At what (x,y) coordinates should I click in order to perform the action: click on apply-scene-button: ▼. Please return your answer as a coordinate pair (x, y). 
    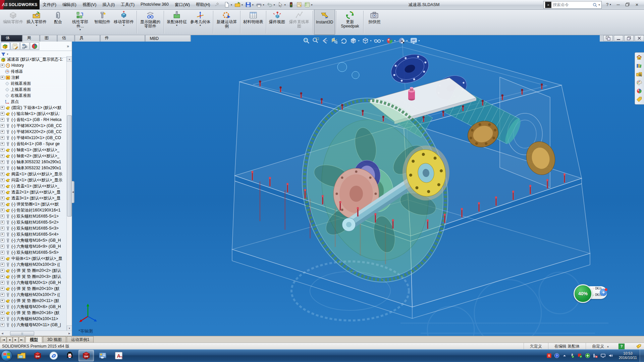
    Looking at the image, I should click on (403, 41).